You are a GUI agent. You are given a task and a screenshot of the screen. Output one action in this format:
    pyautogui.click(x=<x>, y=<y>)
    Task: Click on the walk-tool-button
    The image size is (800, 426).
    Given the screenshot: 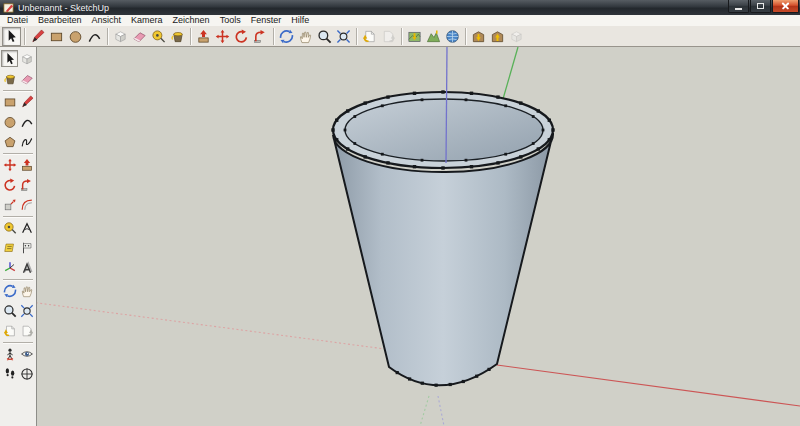 What is the action you would take?
    pyautogui.click(x=10, y=374)
    